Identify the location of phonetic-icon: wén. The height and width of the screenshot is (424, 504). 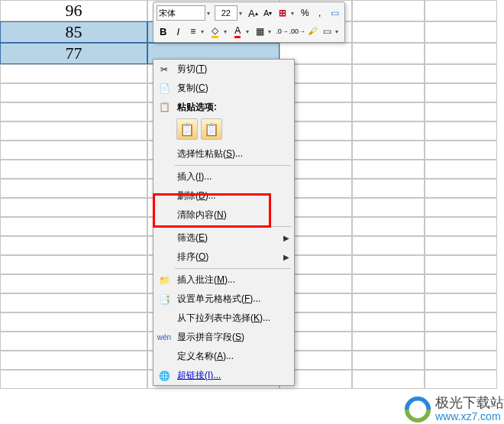
(164, 338).